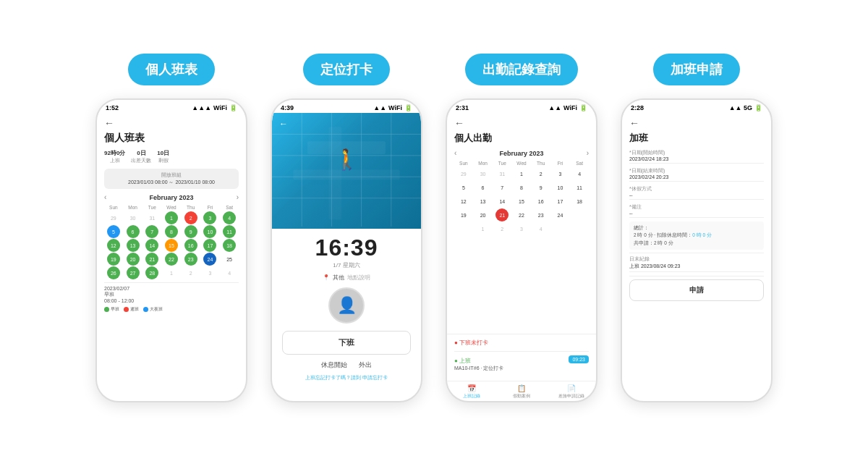 The width and height of the screenshot is (868, 456). Describe the element at coordinates (483, 187) in the screenshot. I see `cal-day: 6` at that location.